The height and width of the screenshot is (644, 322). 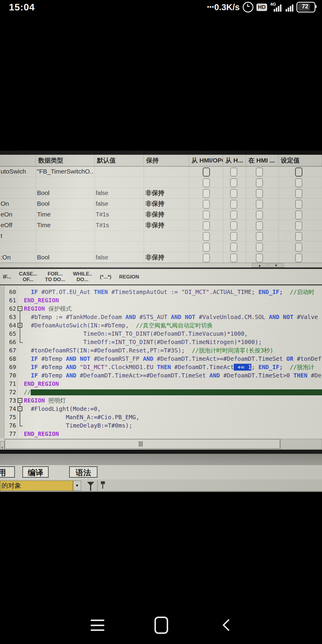 What do you see at coordinates (18, 214) in the screenshot?
I see `cell-name: eOn` at bounding box center [18, 214].